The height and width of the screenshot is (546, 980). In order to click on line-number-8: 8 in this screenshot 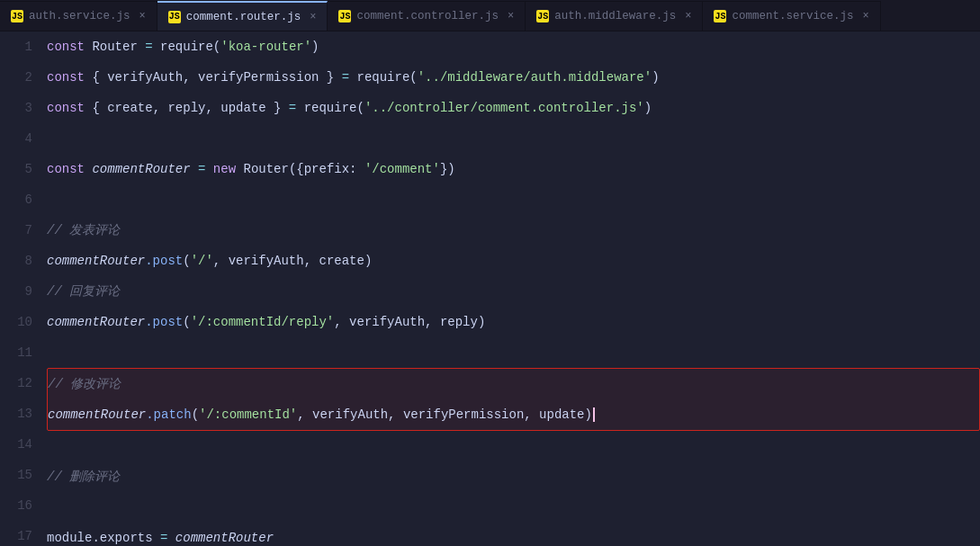, I will do `click(23, 261)`.